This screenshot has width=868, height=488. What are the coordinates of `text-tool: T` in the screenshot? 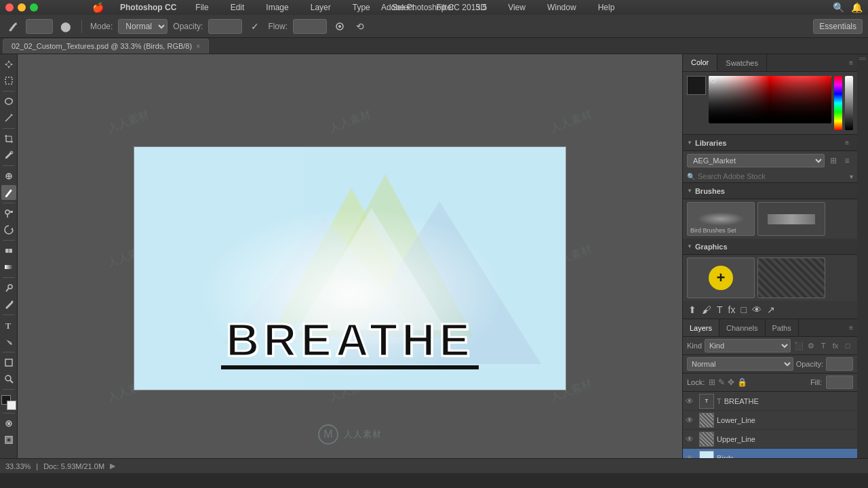 It's located at (9, 325).